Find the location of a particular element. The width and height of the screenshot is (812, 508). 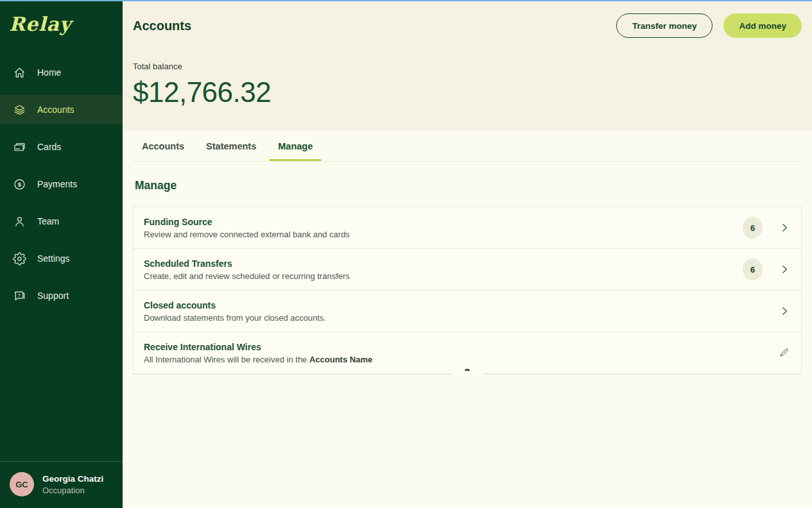

card-icon is located at coordinates (19, 148).